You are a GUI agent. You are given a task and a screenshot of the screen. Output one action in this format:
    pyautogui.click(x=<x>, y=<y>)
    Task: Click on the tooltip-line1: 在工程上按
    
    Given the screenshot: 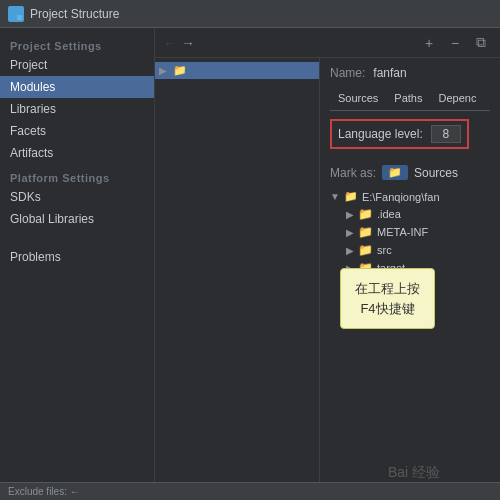 What is the action you would take?
    pyautogui.click(x=388, y=289)
    